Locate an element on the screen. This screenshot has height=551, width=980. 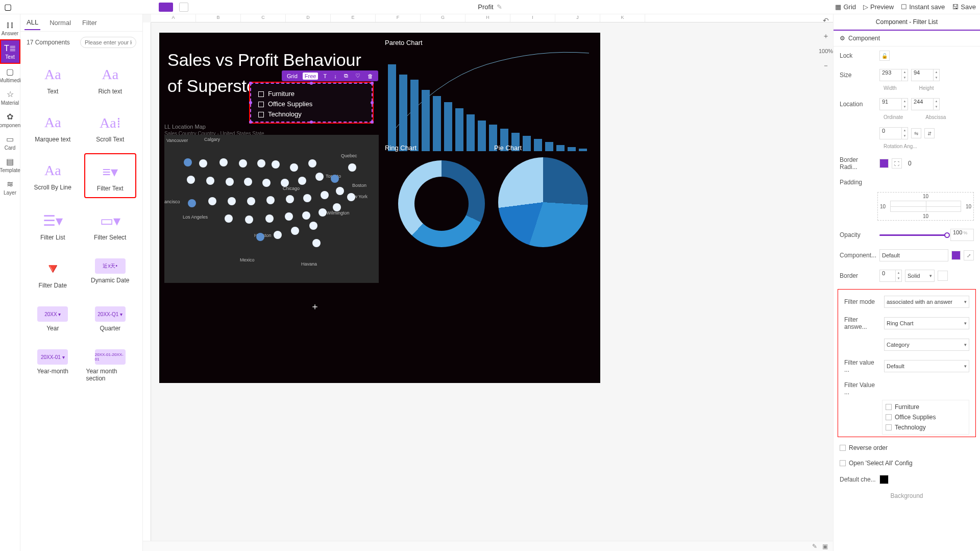
rail-component: ✿omponen is located at coordinates (10, 120).